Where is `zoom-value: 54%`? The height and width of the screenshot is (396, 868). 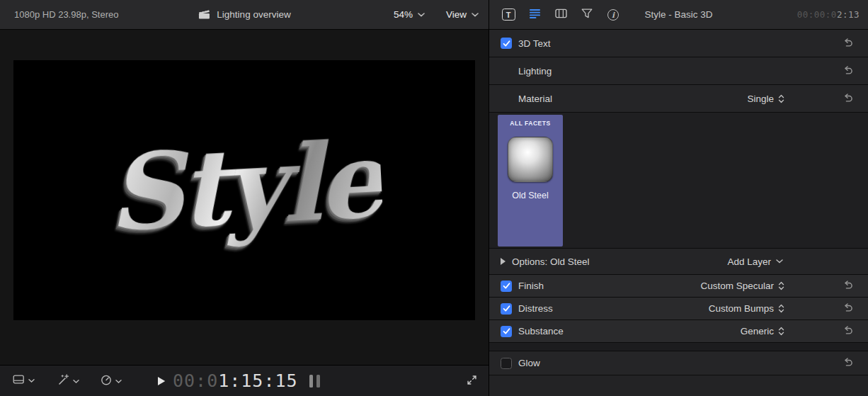
zoom-value: 54% is located at coordinates (404, 14).